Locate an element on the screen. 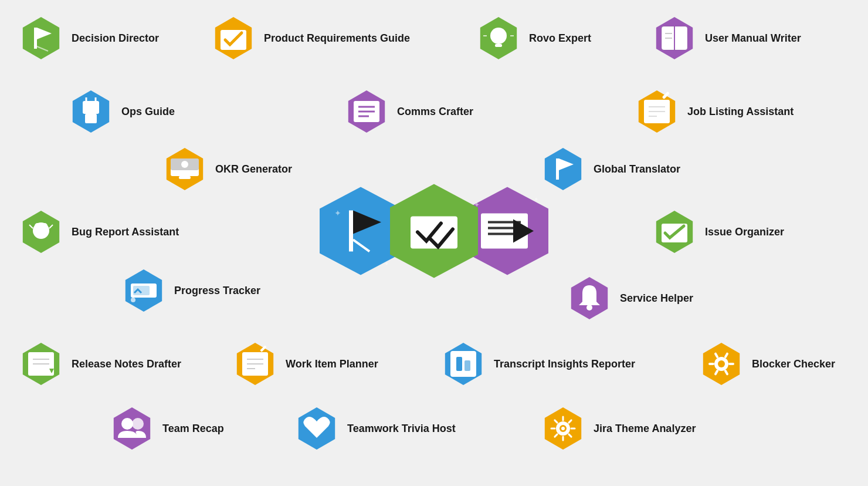 The image size is (868, 486). job-listing-assistant-label: Job Listing Assistant is located at coordinates (740, 112).